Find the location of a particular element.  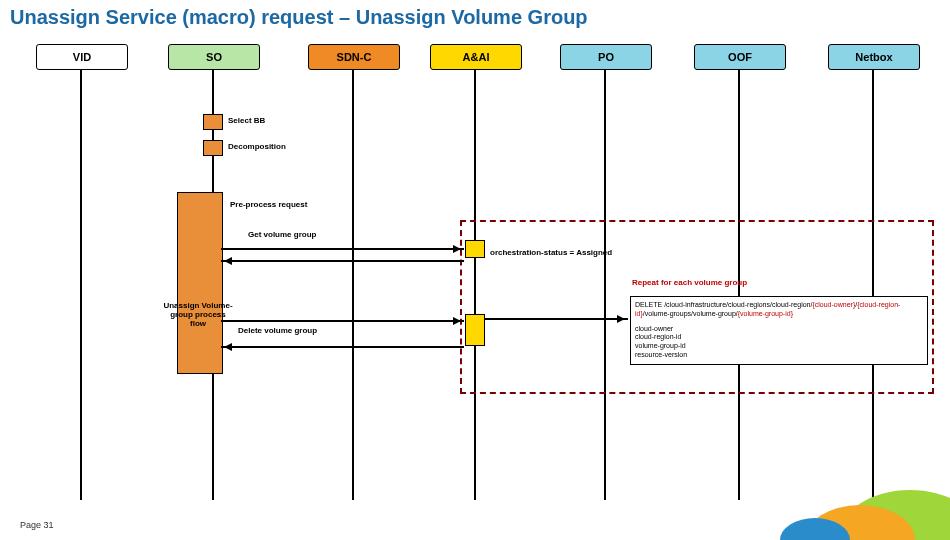

api-p1: {cloud-owner} is located at coordinates (834, 304).